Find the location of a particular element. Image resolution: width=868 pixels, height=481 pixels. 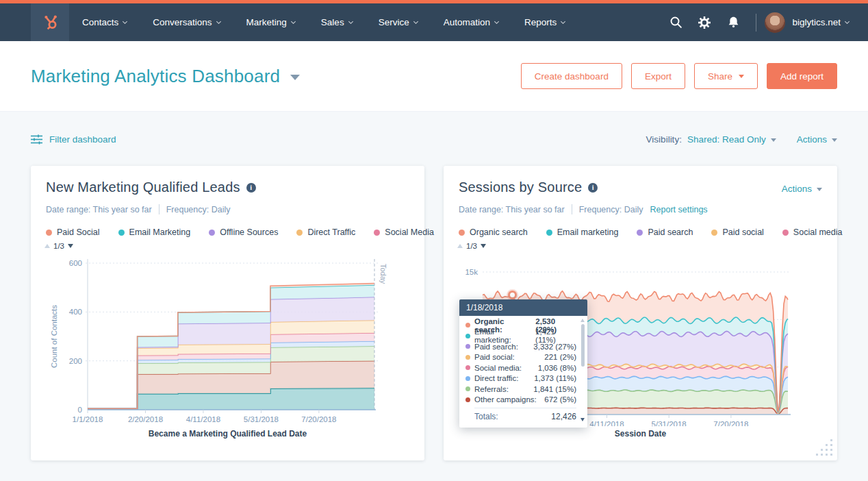

svg-text: 200 is located at coordinates (75, 361).